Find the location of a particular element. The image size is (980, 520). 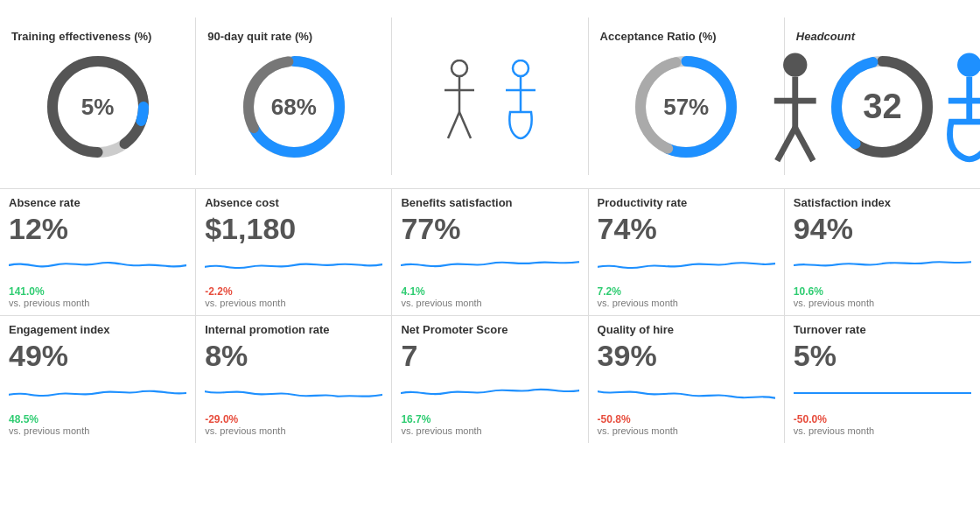

benefits-satisfaction-vs-text: vs. previous month is located at coordinates (441, 303).